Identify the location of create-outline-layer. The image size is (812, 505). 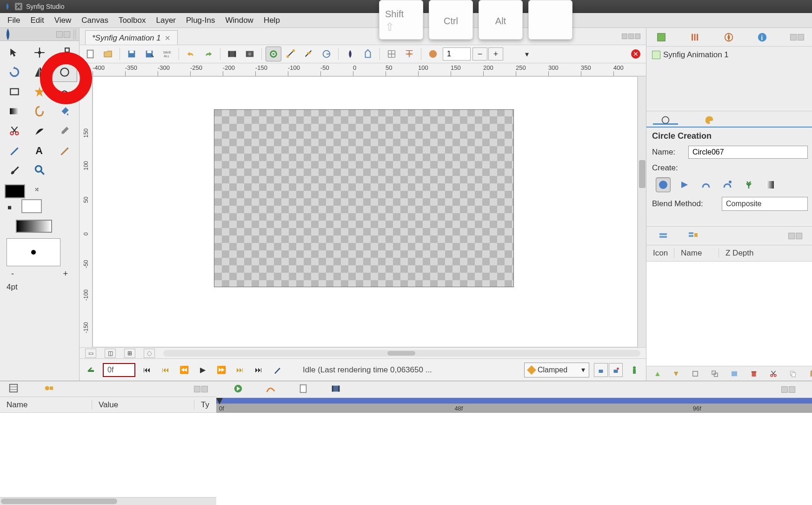
(706, 185).